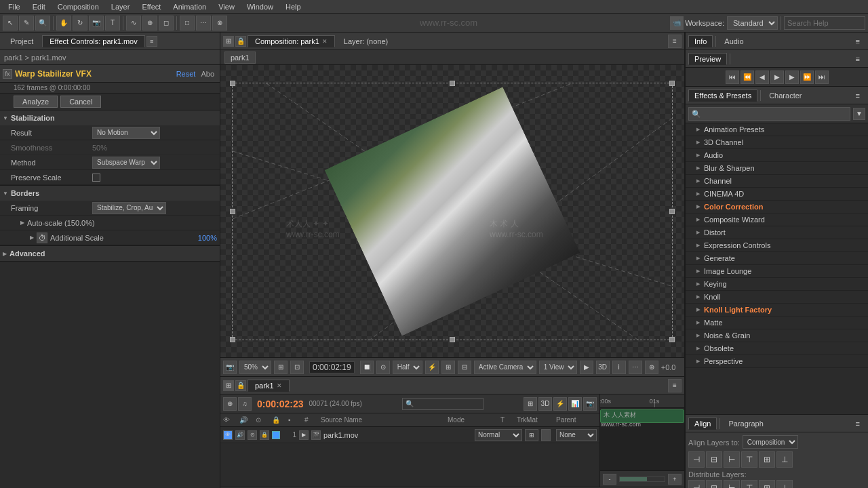 This screenshot has width=868, height=488. Describe the element at coordinates (701, 41) in the screenshot. I see `tab-info: Info` at that location.